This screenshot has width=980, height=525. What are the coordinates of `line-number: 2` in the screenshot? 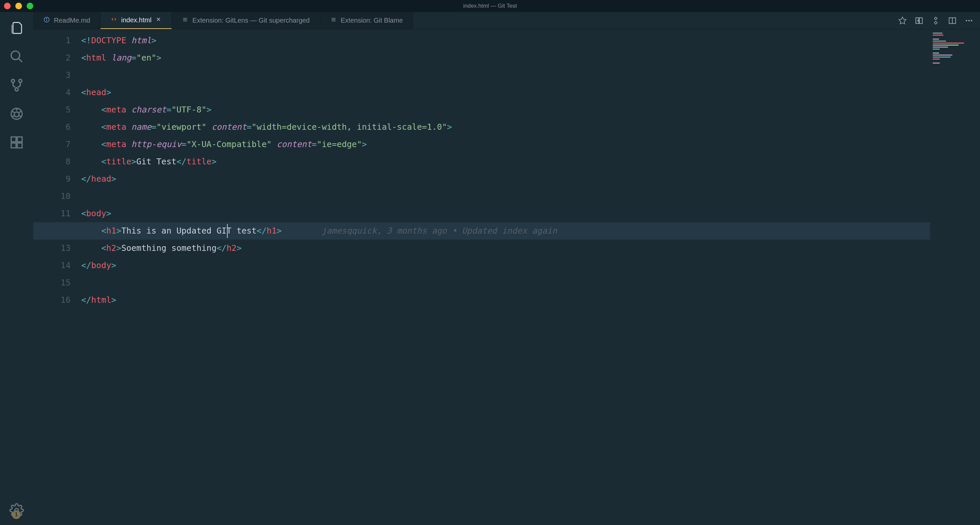 It's located at (52, 58).